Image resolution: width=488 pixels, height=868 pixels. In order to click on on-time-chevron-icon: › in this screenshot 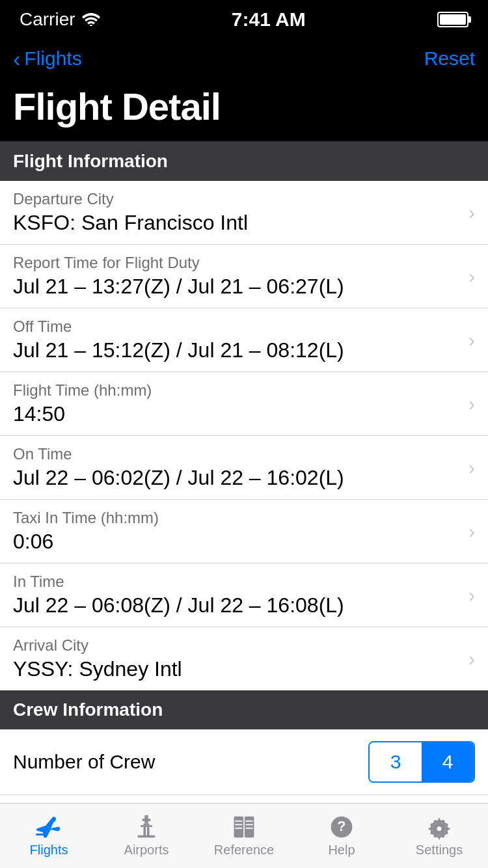, I will do `click(472, 468)`.